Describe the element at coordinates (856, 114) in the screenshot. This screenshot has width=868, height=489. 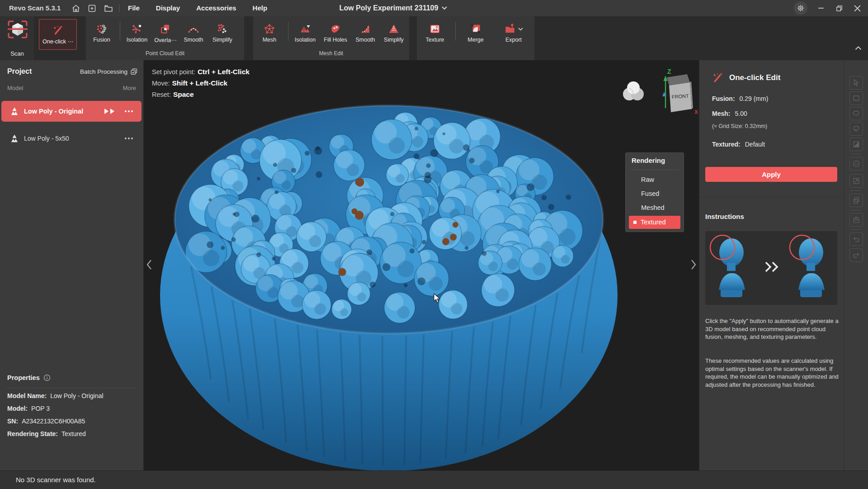
I see `lasso-select-button` at that location.